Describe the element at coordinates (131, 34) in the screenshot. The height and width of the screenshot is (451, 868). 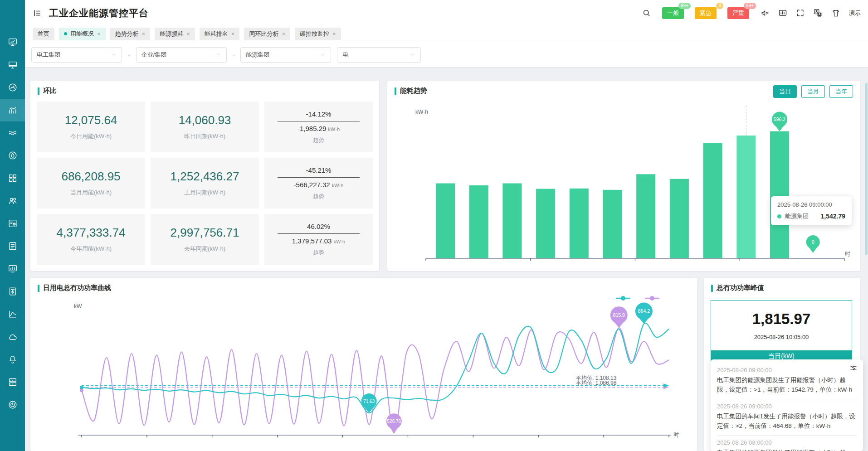
I see `tab-item: 趋势分析×` at that location.